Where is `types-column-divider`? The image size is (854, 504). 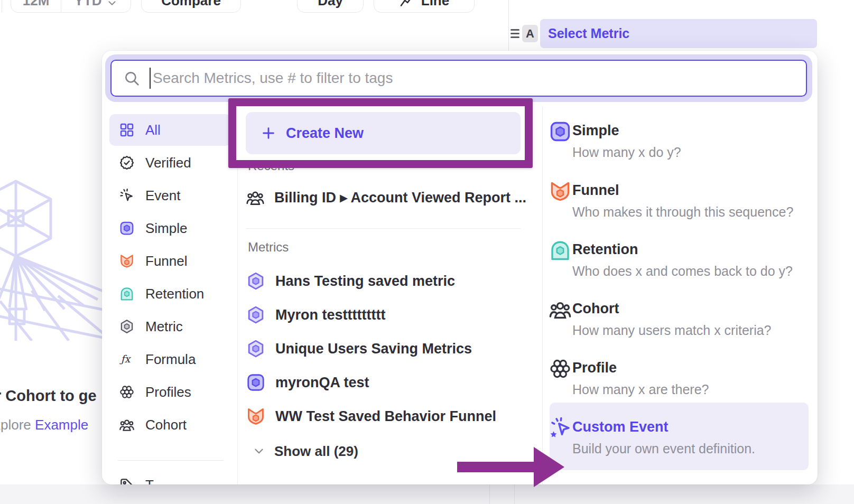
types-column-divider is located at coordinates (542, 296).